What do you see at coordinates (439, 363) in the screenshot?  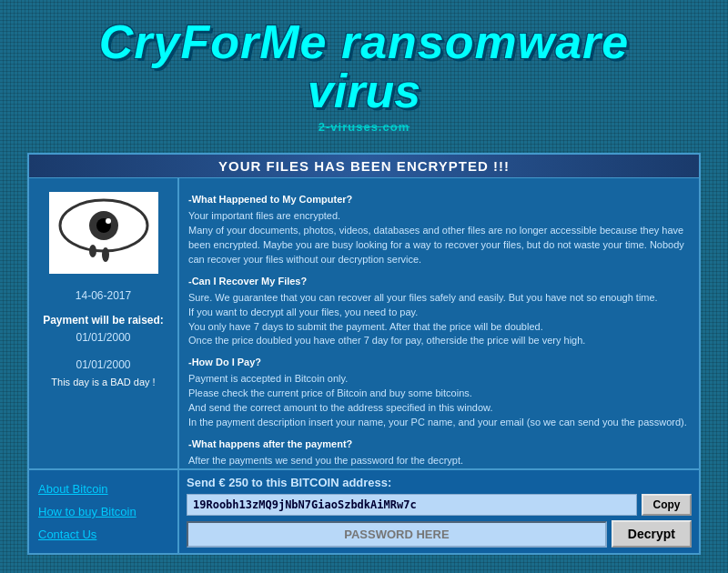 I see `section3-header: -How Do I Pay?` at bounding box center [439, 363].